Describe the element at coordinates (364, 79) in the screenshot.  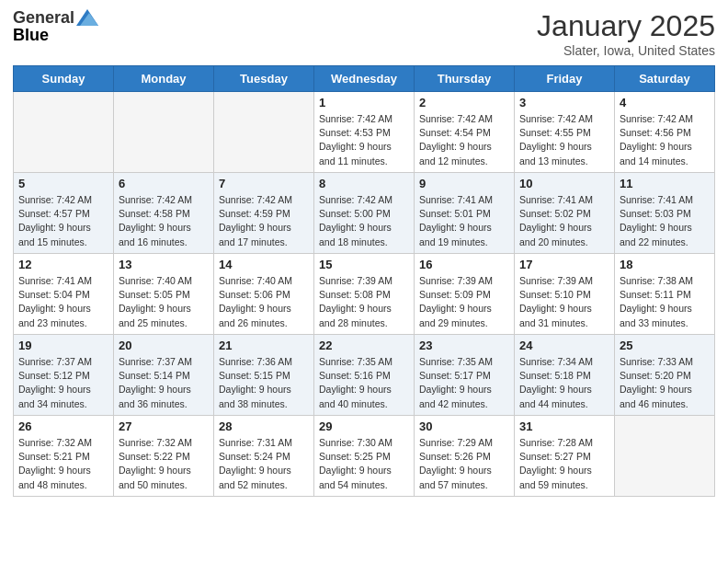
I see `day-header-wednesday: Wednesday` at that location.